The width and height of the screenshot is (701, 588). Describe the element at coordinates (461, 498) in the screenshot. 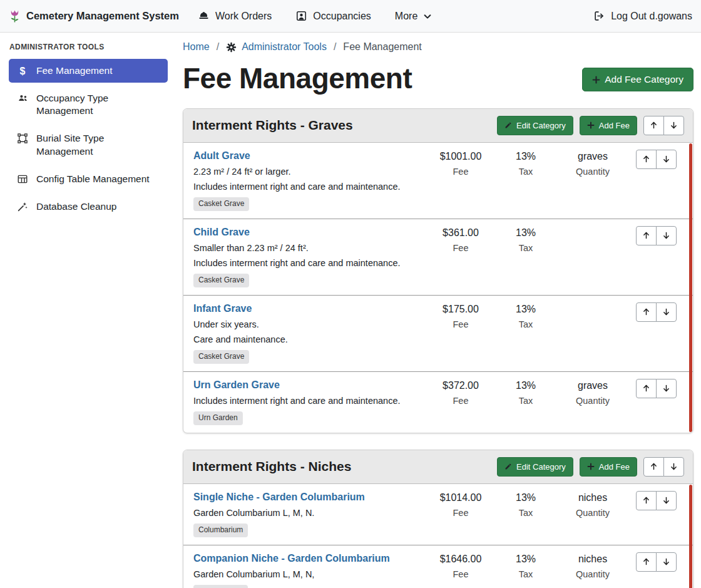

I see `fee-amount: $1014.00` at that location.